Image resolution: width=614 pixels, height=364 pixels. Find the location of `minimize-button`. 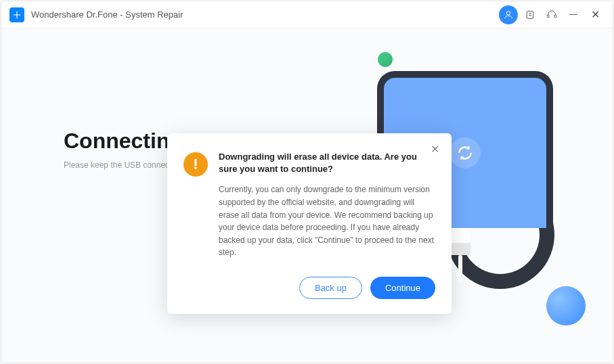

minimize-button is located at coordinates (573, 15).